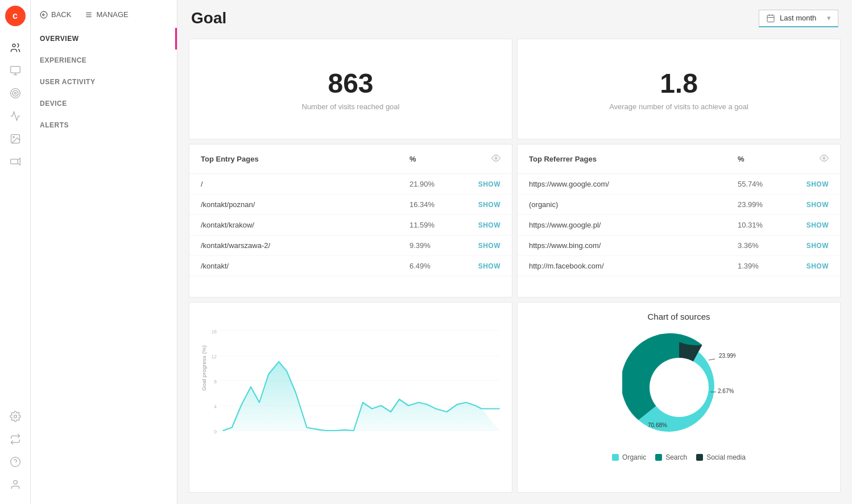 The width and height of the screenshot is (852, 504). I want to click on entry-page-pct: 6.49%, so click(438, 266).